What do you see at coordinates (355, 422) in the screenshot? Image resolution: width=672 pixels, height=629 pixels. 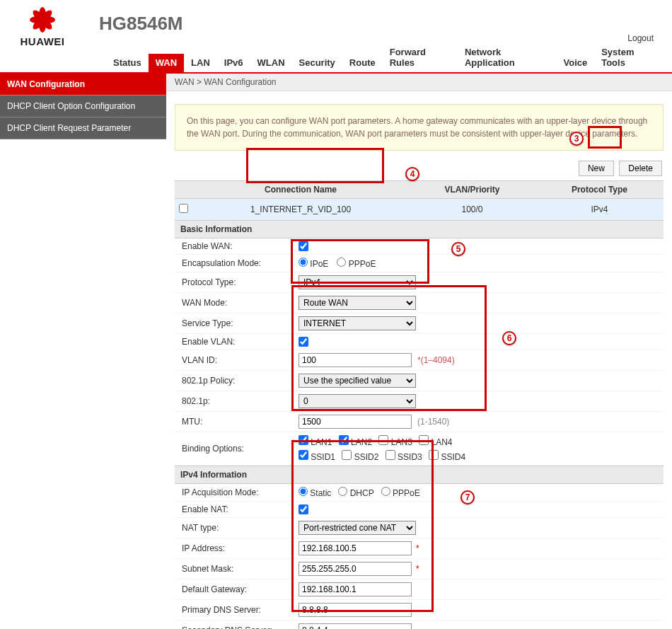 I see `mtu-input` at bounding box center [355, 422].